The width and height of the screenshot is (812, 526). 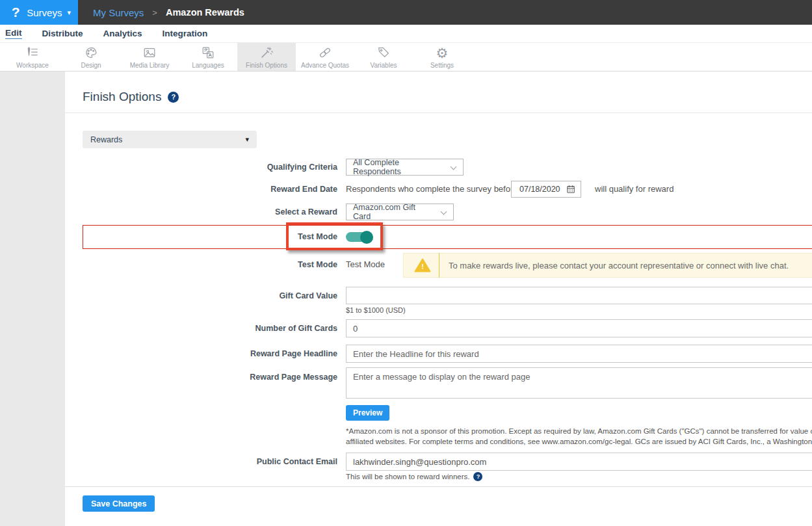 What do you see at coordinates (404, 167) in the screenshot?
I see `qualifying-criteria-select: All Complete Respondents` at bounding box center [404, 167].